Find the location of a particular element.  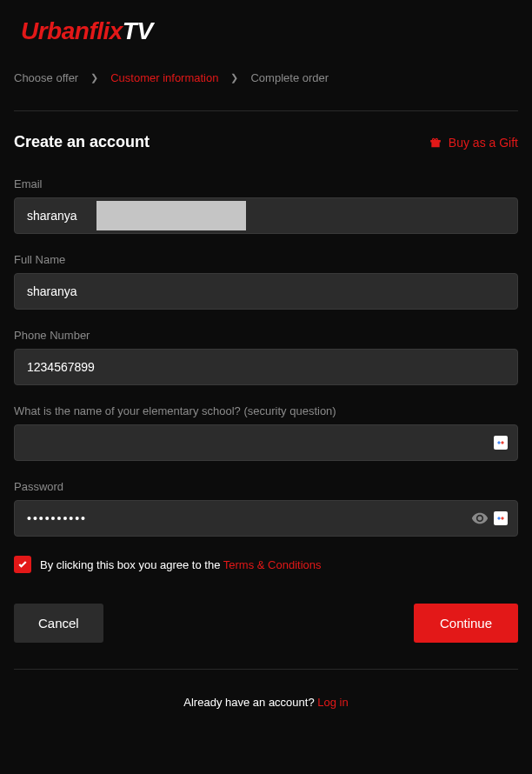

gift-icon is located at coordinates (436, 143).